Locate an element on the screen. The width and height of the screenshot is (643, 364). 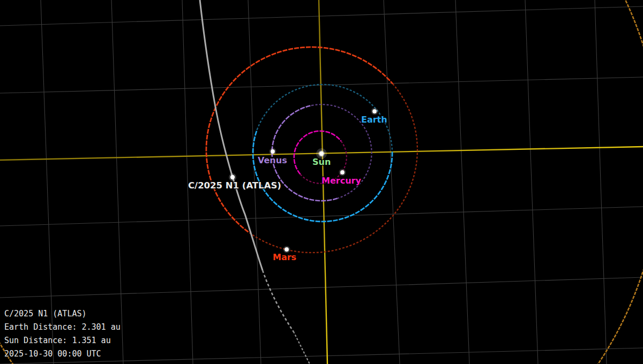
info-sun-distance: Sun Distance: 1.351 au is located at coordinates (62, 340).